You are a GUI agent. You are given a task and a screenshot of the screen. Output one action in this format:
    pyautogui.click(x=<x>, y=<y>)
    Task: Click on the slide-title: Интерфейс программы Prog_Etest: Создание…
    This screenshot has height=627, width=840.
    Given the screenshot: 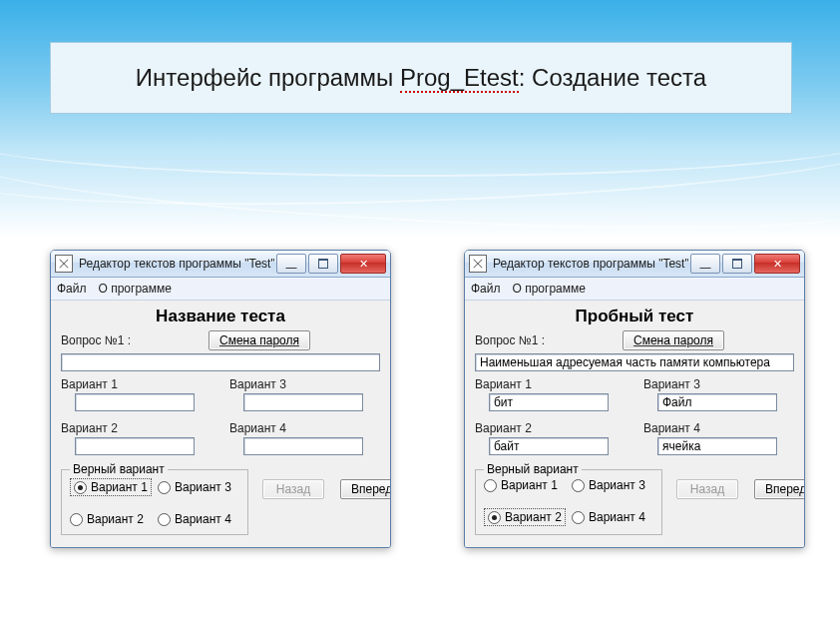 What is the action you would take?
    pyautogui.click(x=421, y=78)
    